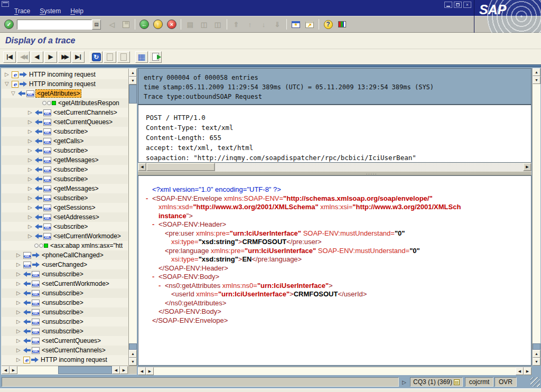  What do you see at coordinates (124, 370) in the screenshot?
I see `tree-scroll-right-button-2: ▶` at bounding box center [124, 370].